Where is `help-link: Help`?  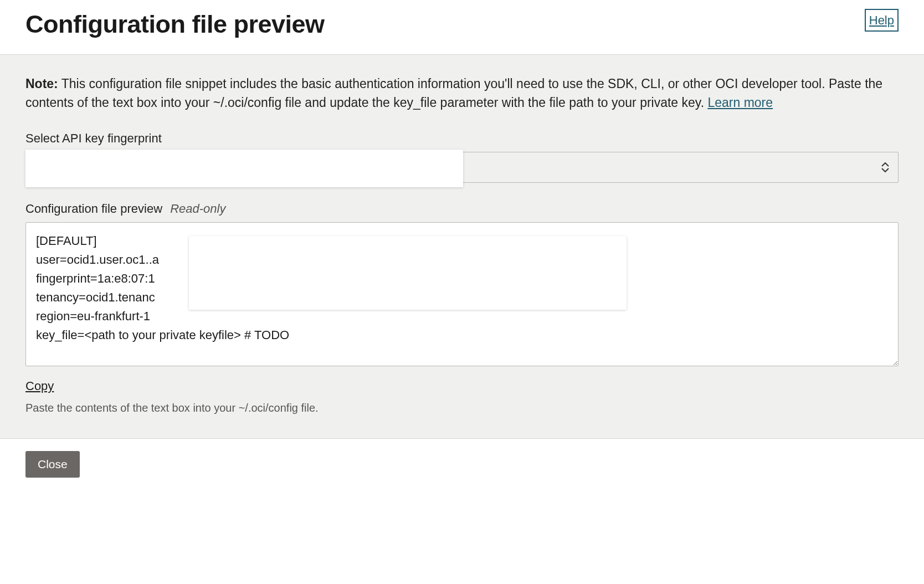
help-link: Help is located at coordinates (882, 20).